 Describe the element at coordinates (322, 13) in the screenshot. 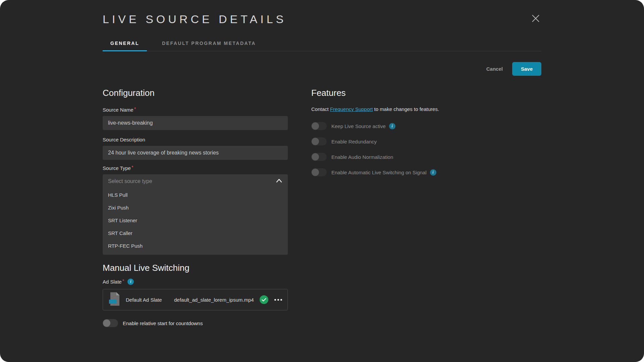

I see `dialog-header: LIVE SOURCE DETAILS` at that location.